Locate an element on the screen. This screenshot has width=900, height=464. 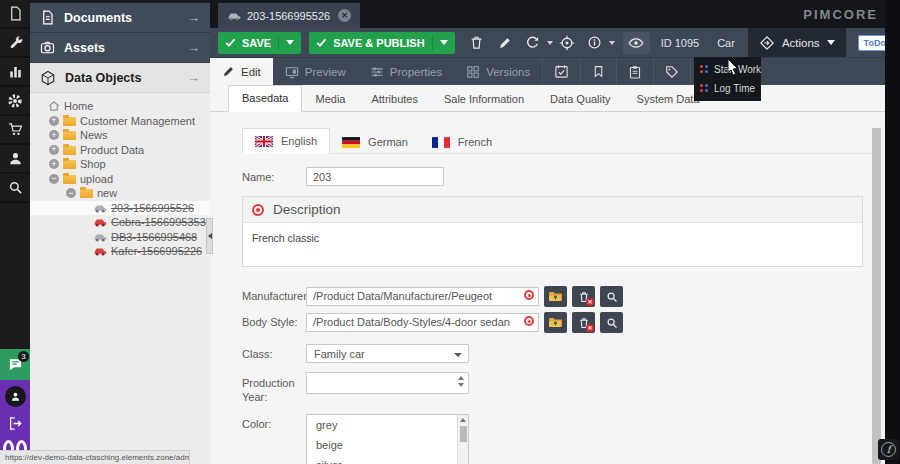
schedule-button is located at coordinates (561, 72).